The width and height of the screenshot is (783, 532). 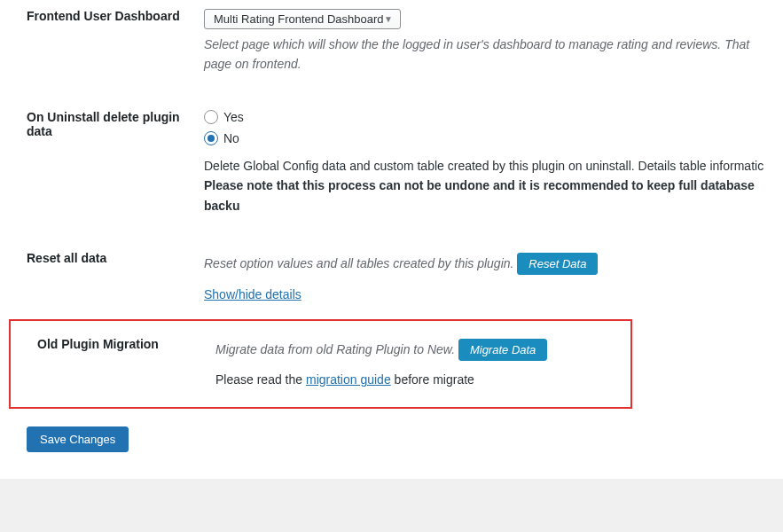 What do you see at coordinates (484, 117) in the screenshot?
I see `radio-uninstall-yes: Yes` at bounding box center [484, 117].